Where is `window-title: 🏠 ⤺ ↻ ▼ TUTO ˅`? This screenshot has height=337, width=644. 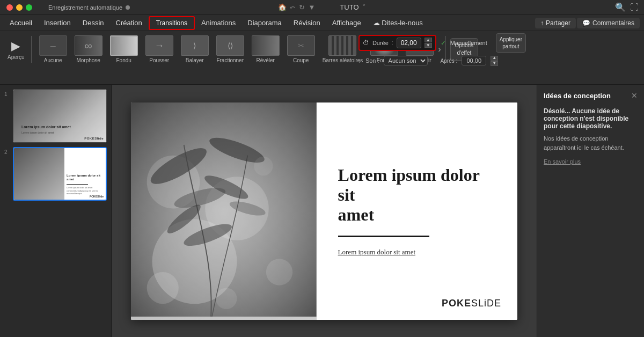
window-title: 🏠 ⤺ ↻ ▼ TUTO ˅ is located at coordinates (322, 8).